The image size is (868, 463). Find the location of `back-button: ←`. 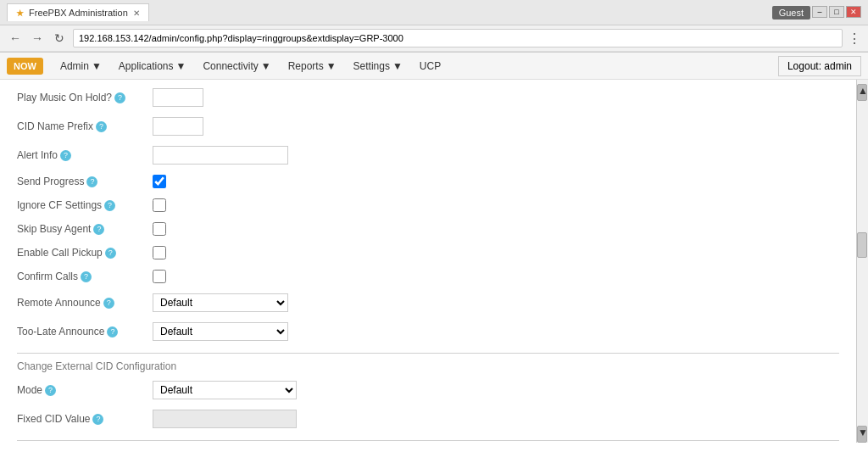

back-button: ← is located at coordinates (15, 38).